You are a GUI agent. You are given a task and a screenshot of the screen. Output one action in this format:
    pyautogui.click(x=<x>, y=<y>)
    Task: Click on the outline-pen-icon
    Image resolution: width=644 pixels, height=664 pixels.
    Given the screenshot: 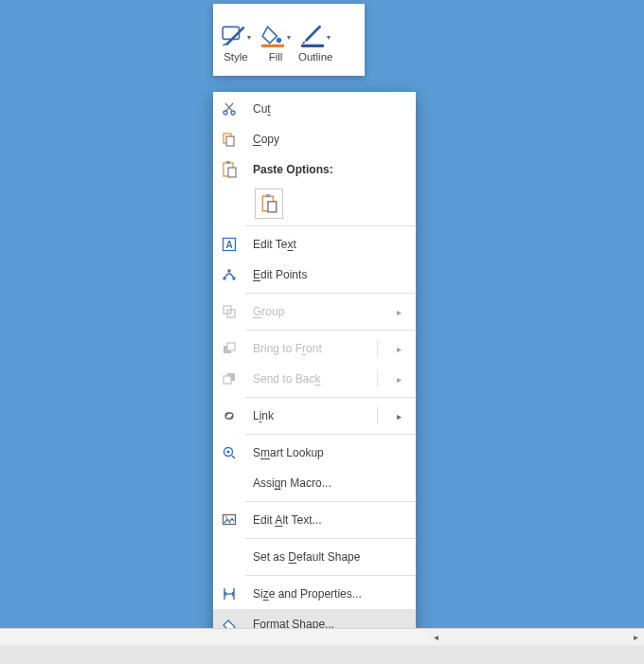 What is the action you would take?
    pyautogui.click(x=313, y=35)
    